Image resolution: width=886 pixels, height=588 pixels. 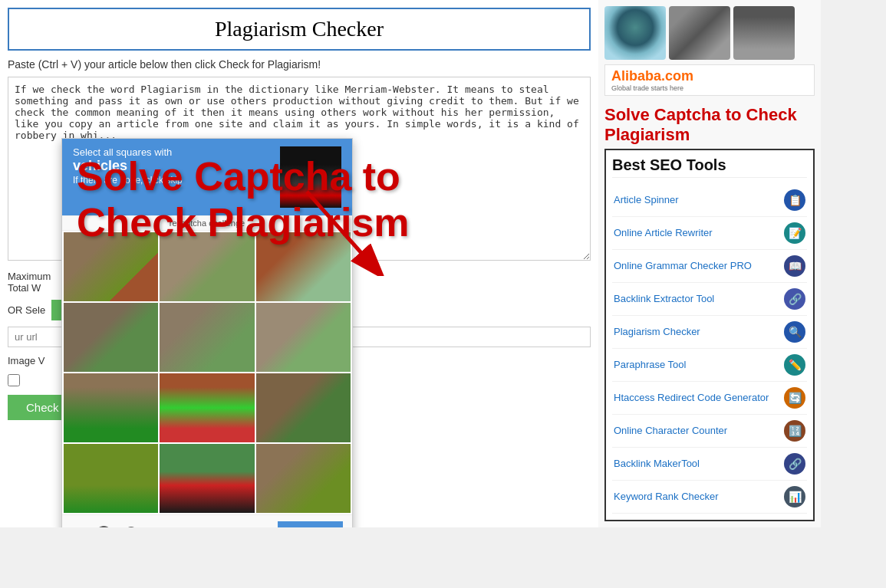 I want to click on seo-tool-link-7: Online Character Counter, so click(x=670, y=431).